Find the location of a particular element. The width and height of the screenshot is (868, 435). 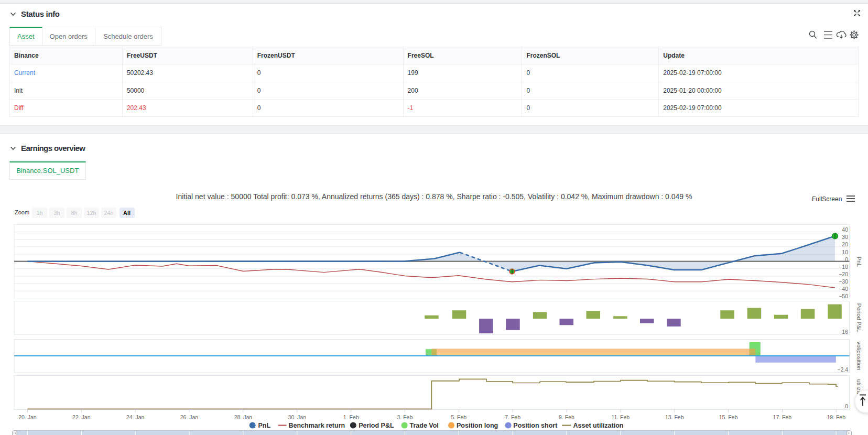

svg-text: 10 is located at coordinates (845, 252).